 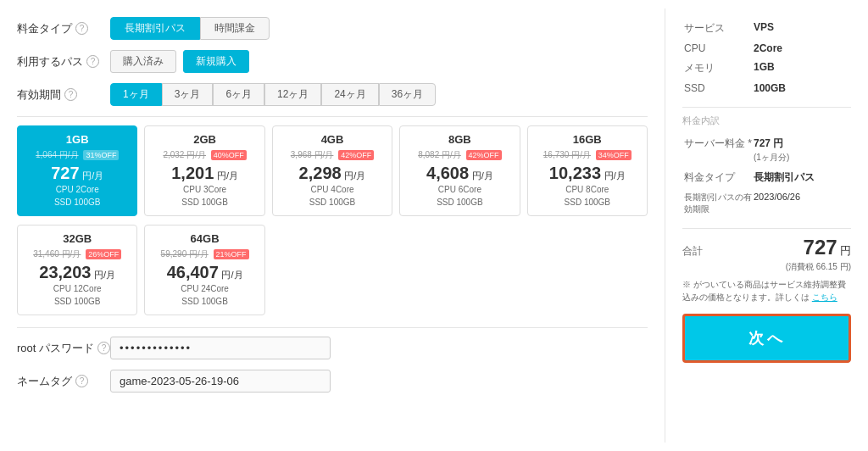 What do you see at coordinates (332, 139) in the screenshot?
I see `plan-size: 4GB` at bounding box center [332, 139].